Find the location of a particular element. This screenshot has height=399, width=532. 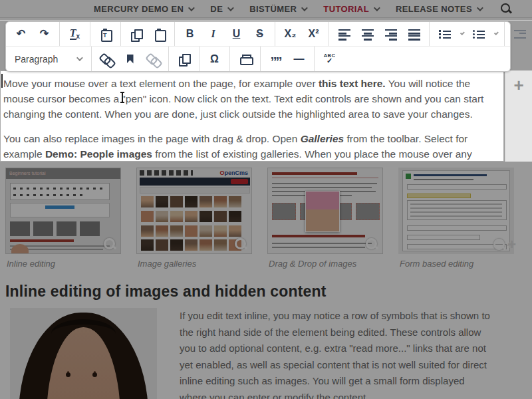

numbered-list-options-chevron is located at coordinates (462, 35).